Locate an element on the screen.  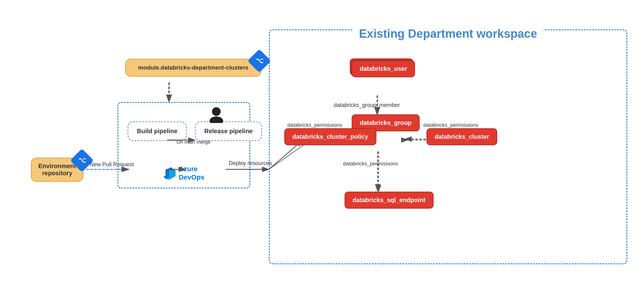
module-databricks-node: module.databricks-department-clusters ⌥ is located at coordinates (193, 68).